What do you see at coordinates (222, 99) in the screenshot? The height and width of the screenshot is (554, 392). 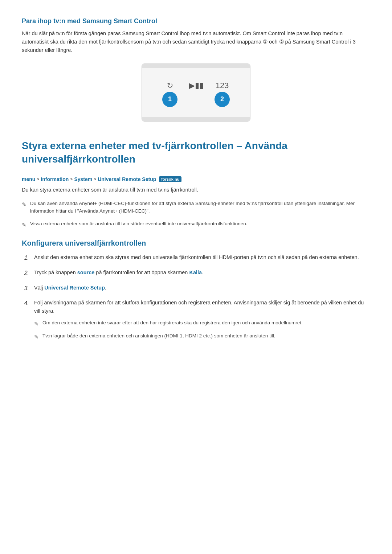 I see `remote-circle-2: 2` at bounding box center [222, 99].